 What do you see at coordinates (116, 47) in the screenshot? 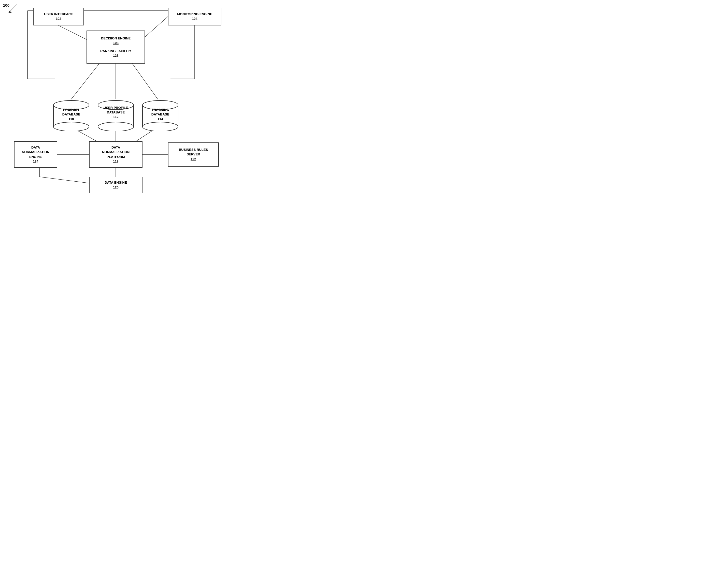
I see `decision-engine-box: DECISION ENGINE 108 RANKING FACILITY 128` at bounding box center [116, 47].